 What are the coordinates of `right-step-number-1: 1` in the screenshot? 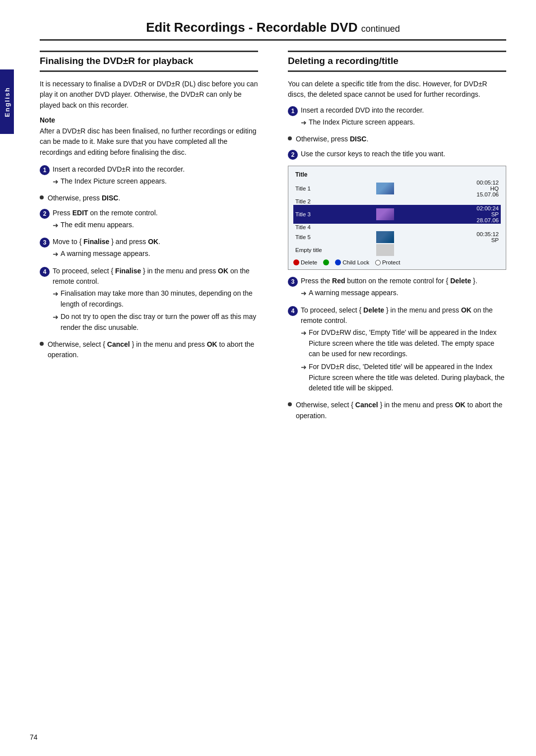 It's located at (293, 111).